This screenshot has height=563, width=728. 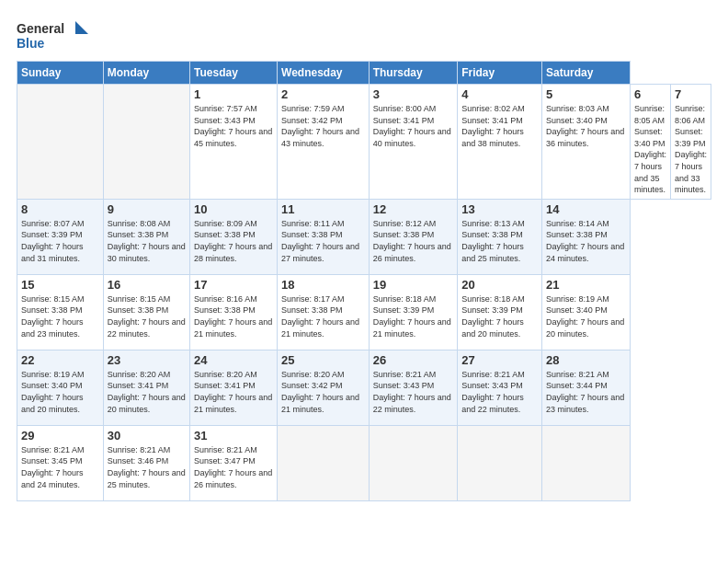 I want to click on header: General Blue, so click(x=364, y=35).